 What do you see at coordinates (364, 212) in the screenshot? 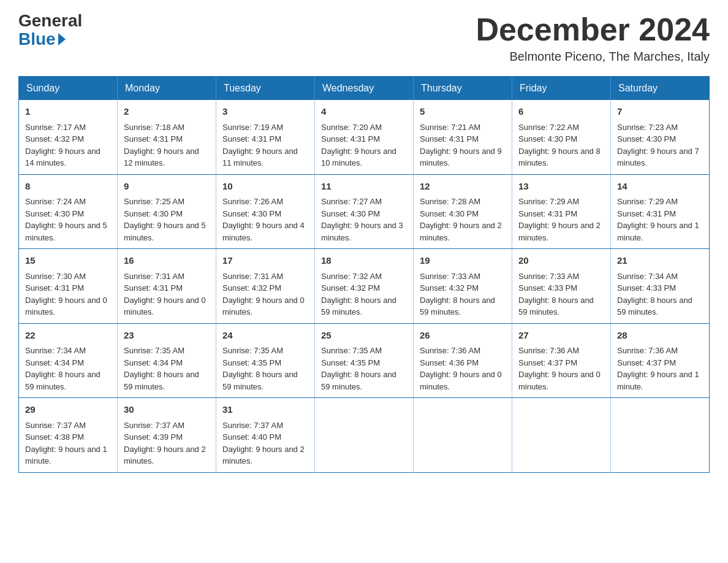
I see `calendar-cell: 11Sunrise: 7:27 AMSunset: 4:30 PMDayligh…` at bounding box center [364, 212].